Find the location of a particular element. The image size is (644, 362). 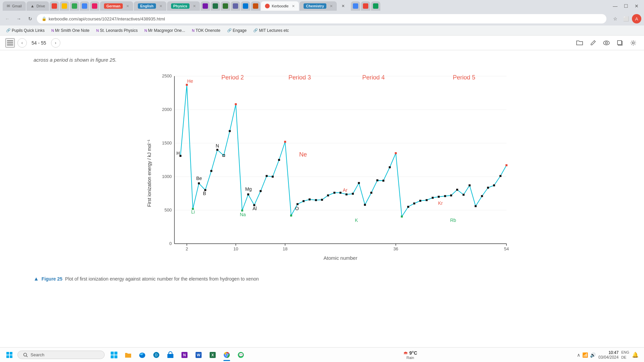

taskbar-excel: X is located at coordinates (213, 355).